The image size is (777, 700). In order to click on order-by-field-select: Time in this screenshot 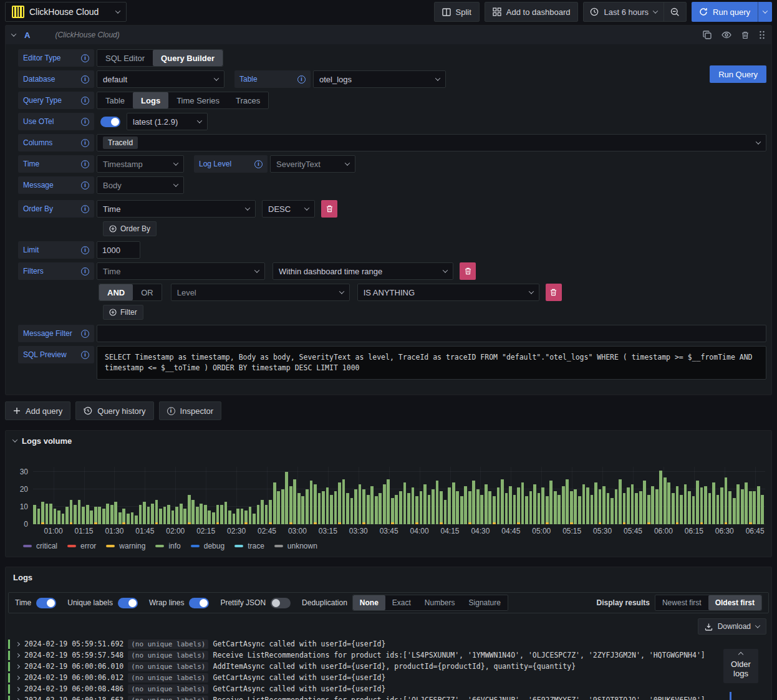, I will do `click(176, 209)`.